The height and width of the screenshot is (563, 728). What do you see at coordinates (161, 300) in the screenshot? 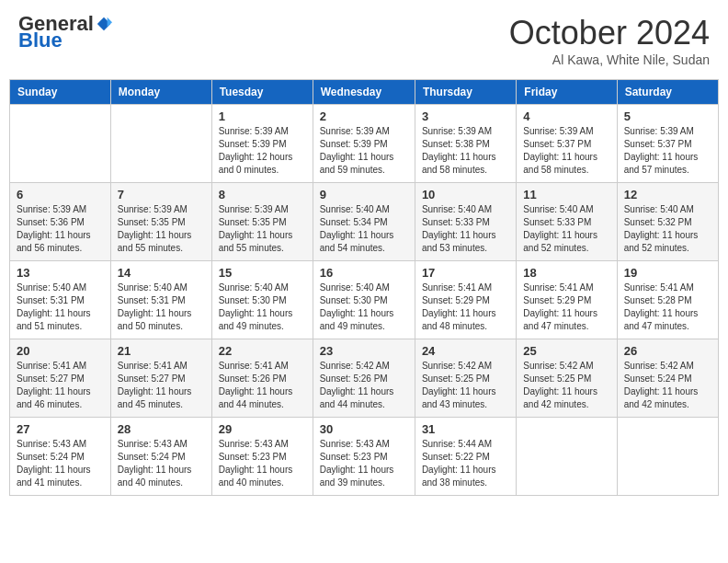
I see `calendar-cell: 14Sunrise: 5:40 AM Sunset: 5:31 PM Dayli…` at bounding box center [161, 300].